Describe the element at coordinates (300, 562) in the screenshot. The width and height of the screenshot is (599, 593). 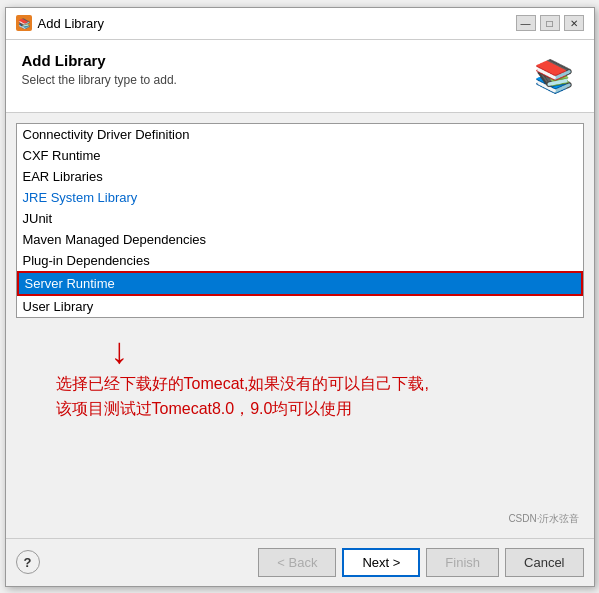
I see `footer: ? < Back Next > Finish Cancel` at that location.